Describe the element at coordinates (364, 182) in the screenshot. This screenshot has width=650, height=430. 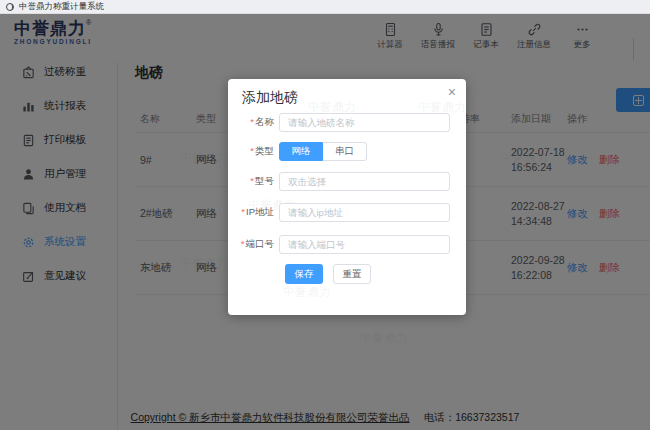
I see `model-input` at that location.